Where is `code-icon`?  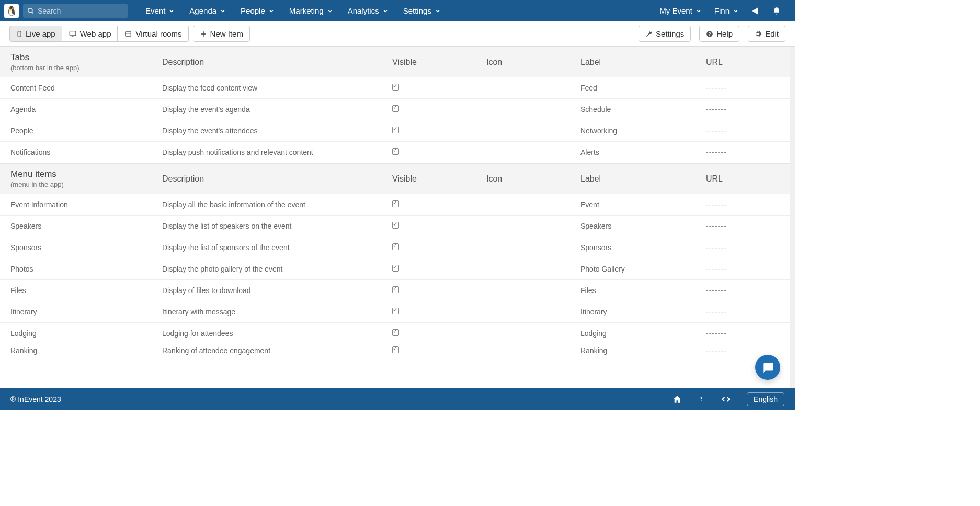 code-icon is located at coordinates (726, 399).